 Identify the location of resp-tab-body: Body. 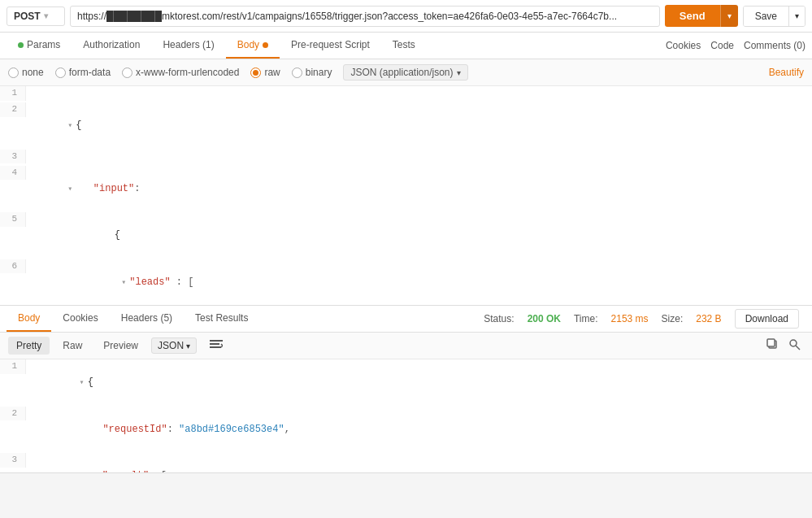
(29, 319).